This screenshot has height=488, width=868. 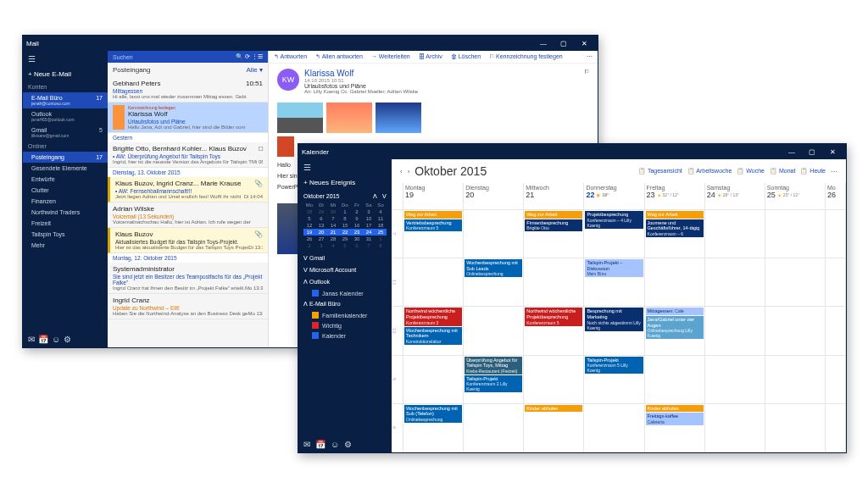 I want to click on message-item: Systemadministrator Sie sind jetzt ein B…, so click(x=188, y=278).